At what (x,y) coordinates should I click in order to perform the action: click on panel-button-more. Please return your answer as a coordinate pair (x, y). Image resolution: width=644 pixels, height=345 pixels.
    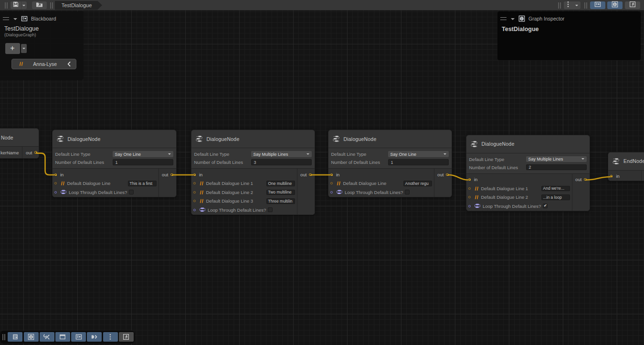
    Looking at the image, I should click on (111, 337).